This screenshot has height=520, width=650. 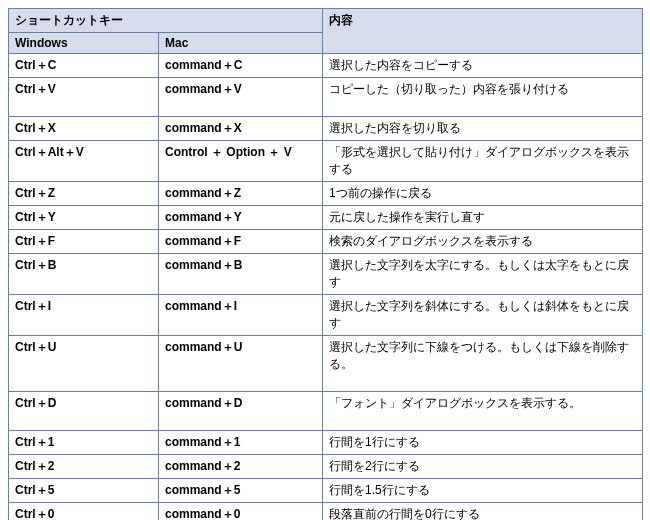 What do you see at coordinates (326, 512) in the screenshot?
I see `table-row: Ctrl＋0command＋0段落直前の行間を0行にする` at bounding box center [326, 512].